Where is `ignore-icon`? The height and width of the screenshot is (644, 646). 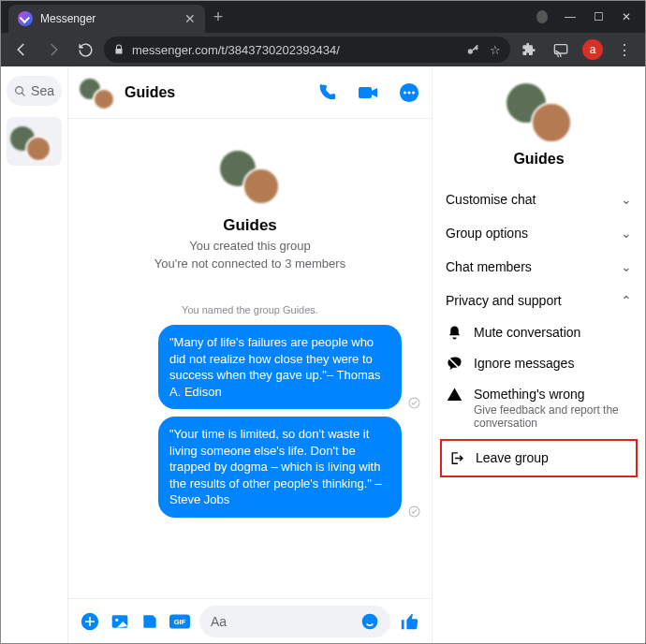 ignore-icon is located at coordinates (454, 363).